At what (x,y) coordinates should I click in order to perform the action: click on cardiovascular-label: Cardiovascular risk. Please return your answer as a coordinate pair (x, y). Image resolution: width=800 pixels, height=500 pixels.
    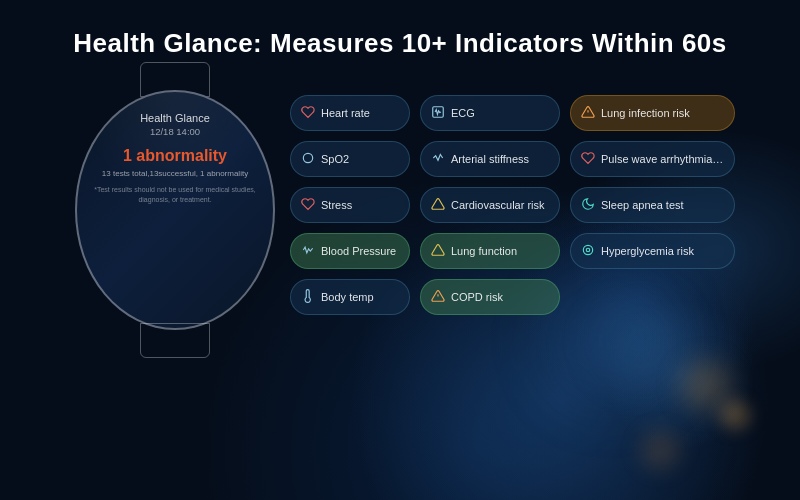
    Looking at the image, I should click on (498, 205).